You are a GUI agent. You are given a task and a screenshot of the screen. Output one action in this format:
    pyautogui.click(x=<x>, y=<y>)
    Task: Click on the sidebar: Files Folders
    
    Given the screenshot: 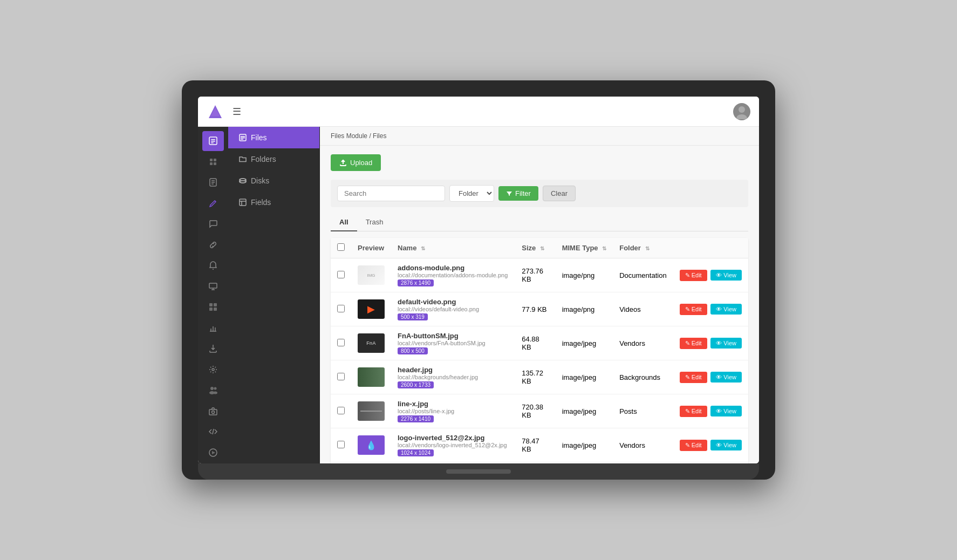 What is the action you would take?
    pyautogui.click(x=274, y=295)
    